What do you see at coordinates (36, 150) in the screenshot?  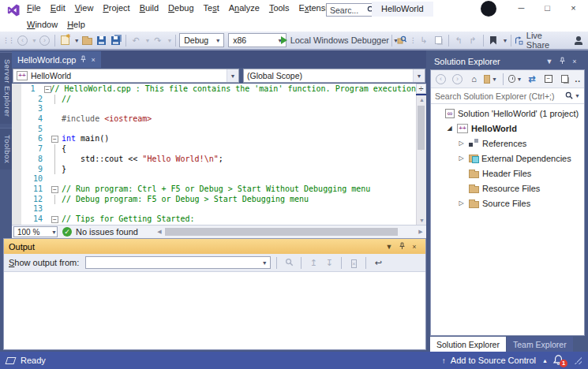 I see `line-number: 7` at bounding box center [36, 150].